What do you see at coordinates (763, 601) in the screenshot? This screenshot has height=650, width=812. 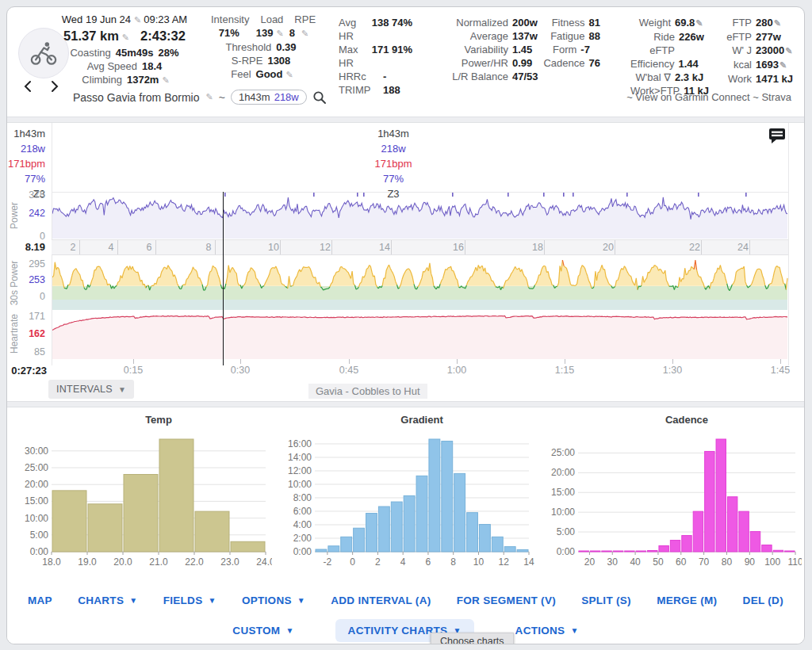 I see `menu-del-d: DEL (D)` at bounding box center [763, 601].